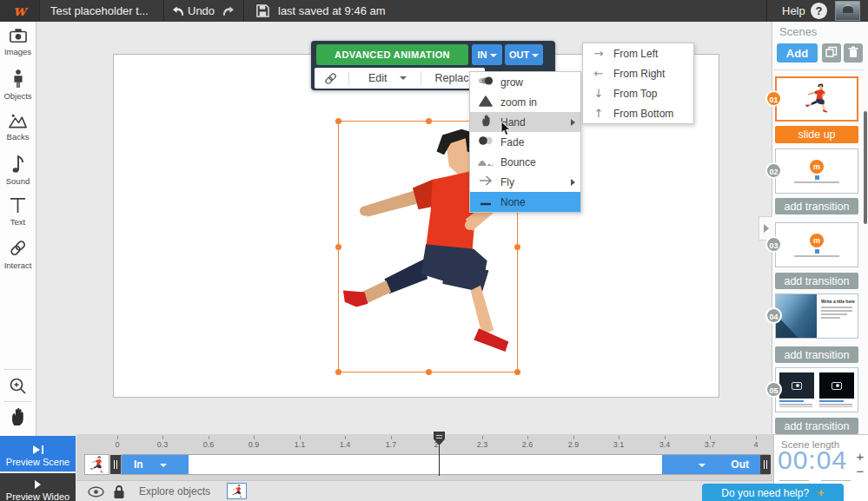 Image resolution: width=868 pixels, height=501 pixels. What do you see at coordinates (17, 386) in the screenshot?
I see `zoom-tool` at bounding box center [17, 386].